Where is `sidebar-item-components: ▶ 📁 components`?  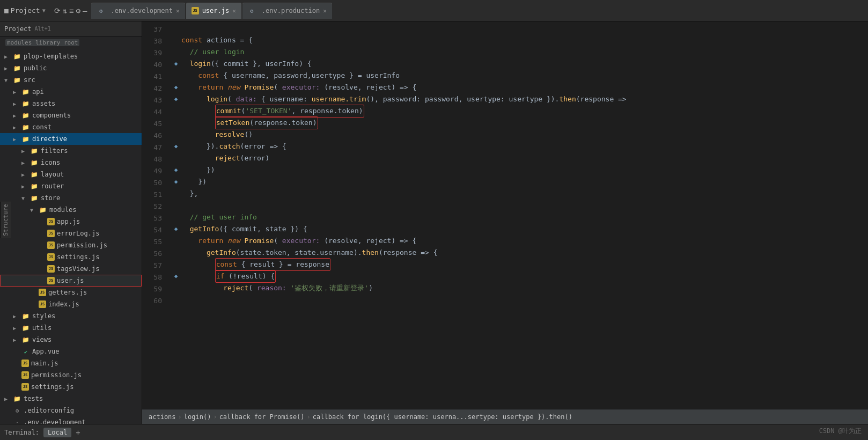 sidebar-item-components: ▶ 📁 components is located at coordinates (71, 115).